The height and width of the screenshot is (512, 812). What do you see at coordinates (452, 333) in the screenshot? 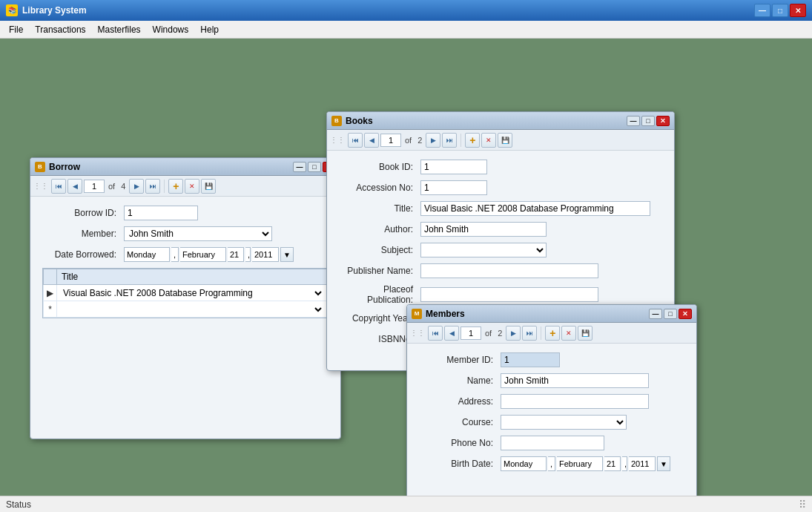
I see `members-prev-btn: ◀` at bounding box center [452, 333].